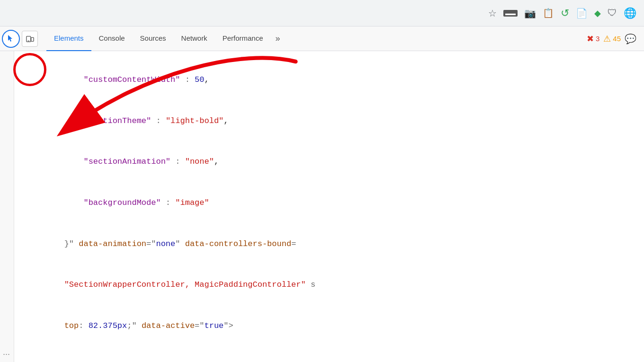 Image resolution: width=644 pixels, height=362 pixels. I want to click on warn-icon: ⚠, so click(607, 39).